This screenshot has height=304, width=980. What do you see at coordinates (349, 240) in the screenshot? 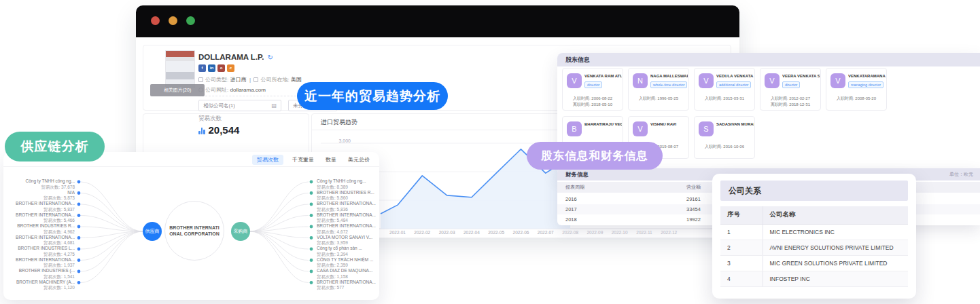
I see `buyer-item: VOLTA MOTOR SANAYİ V...贸易次数: 3,959` at bounding box center [349, 240].